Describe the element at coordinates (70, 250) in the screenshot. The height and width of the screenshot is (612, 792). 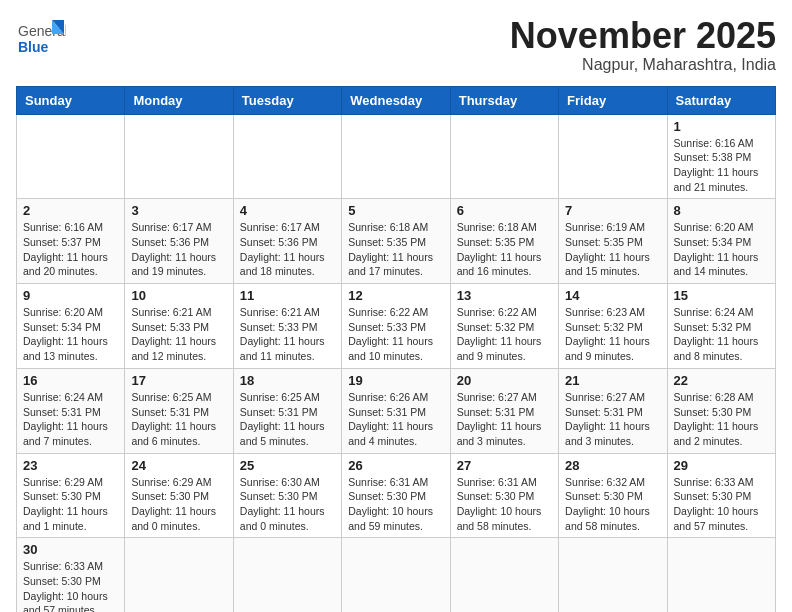
I see `day-info: Sunrise: 6:16 AM Sunset: 5:37 PM Dayligh…` at that location.